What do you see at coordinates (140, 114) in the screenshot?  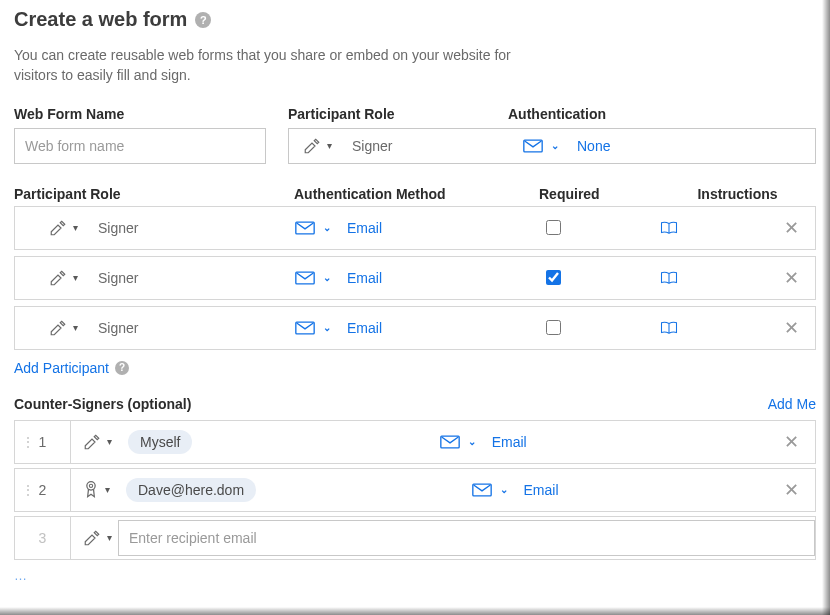 I see `web-form-name-label: Web Form Name` at bounding box center [140, 114].